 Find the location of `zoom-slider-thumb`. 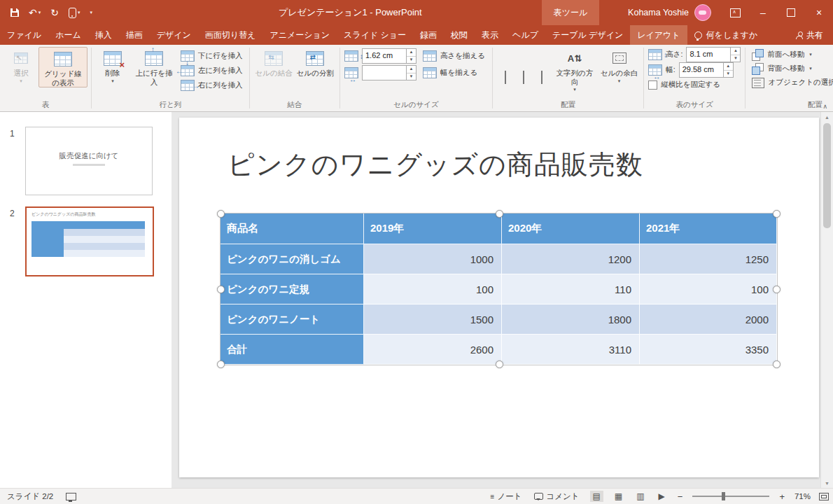

zoom-slider-thumb is located at coordinates (724, 496).